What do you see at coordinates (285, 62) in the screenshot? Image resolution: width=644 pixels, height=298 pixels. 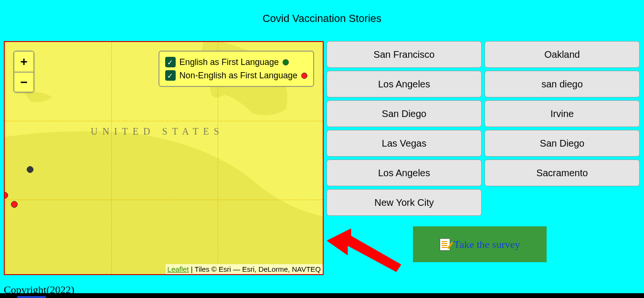 I see `legend-dot-green-icon` at bounding box center [285, 62].